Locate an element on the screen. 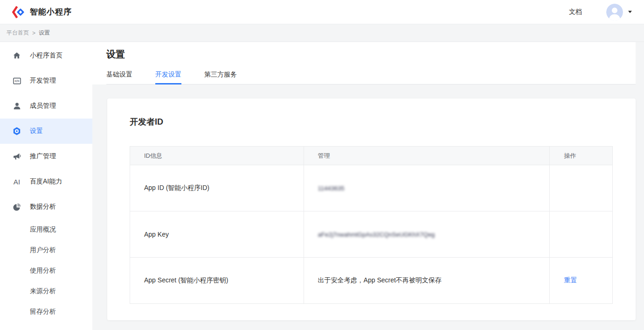 This screenshot has height=330, width=644. column-header-2: 操作 is located at coordinates (581, 156).